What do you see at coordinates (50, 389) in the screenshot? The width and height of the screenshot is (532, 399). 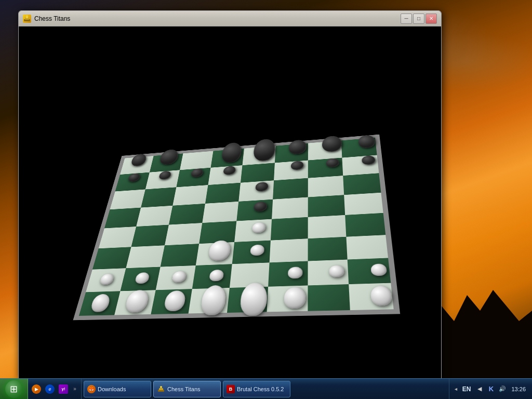 I see `internet-explorer-quicklaunch: e` at bounding box center [50, 389].